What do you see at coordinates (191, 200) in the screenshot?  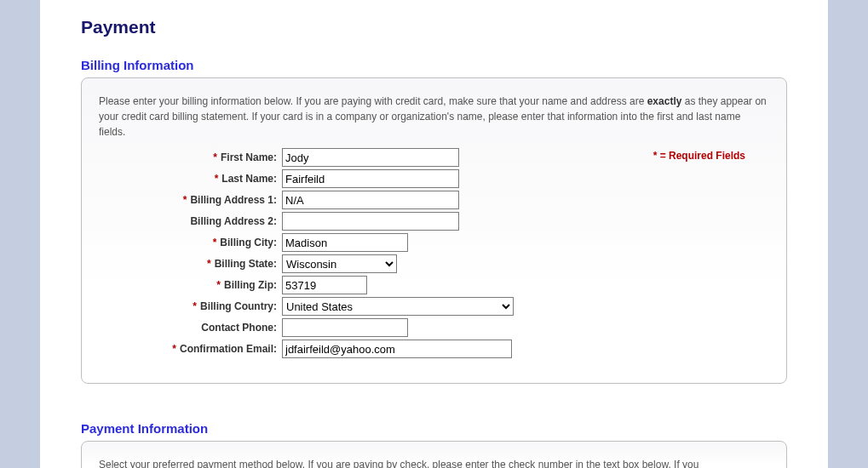 I see `label-addr1: *Billing Address 1:` at bounding box center [191, 200].